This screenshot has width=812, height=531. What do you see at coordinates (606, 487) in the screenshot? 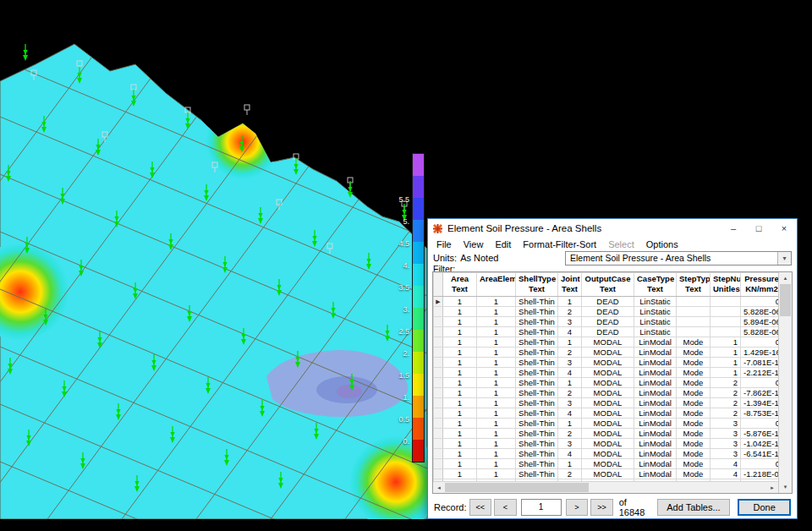
I see `horizontal-scrollbar: ◄ ►` at bounding box center [606, 487].